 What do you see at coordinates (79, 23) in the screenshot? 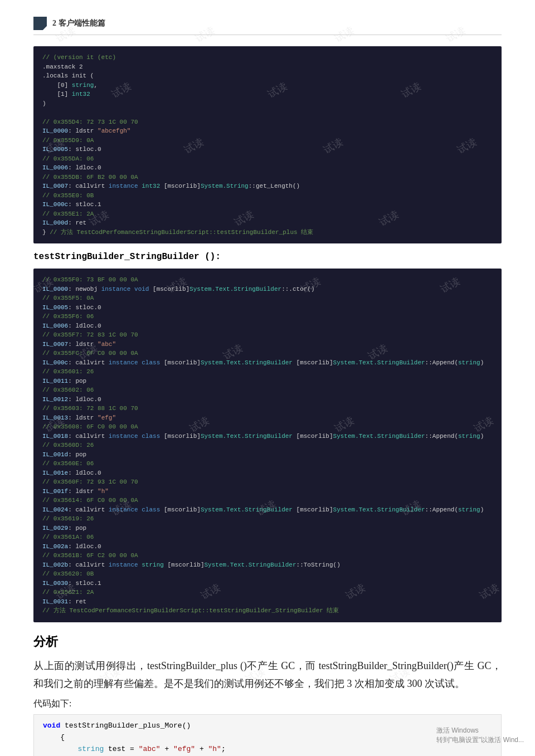
I see `chapter-title: 2 客户端性能篇` at bounding box center [79, 23].